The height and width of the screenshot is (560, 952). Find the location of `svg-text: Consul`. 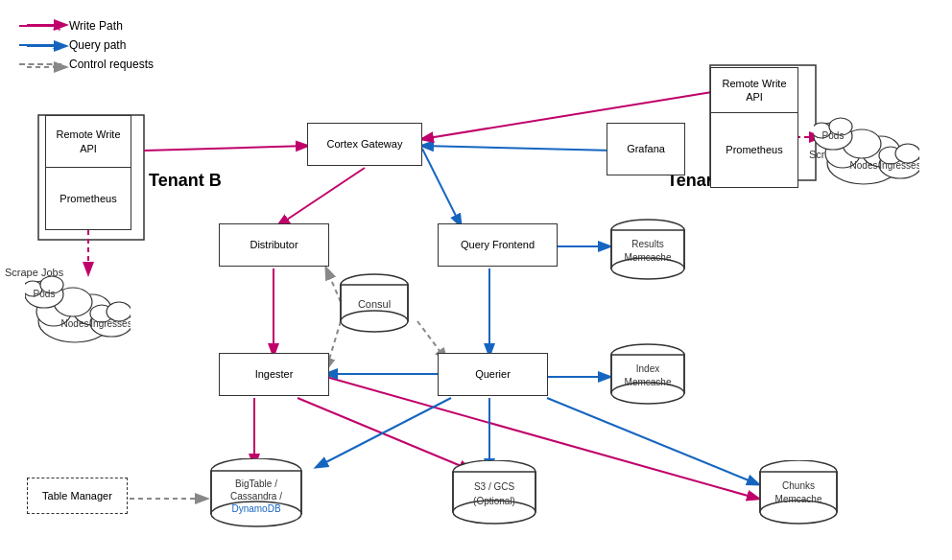

svg-text: Consul is located at coordinates (374, 304).